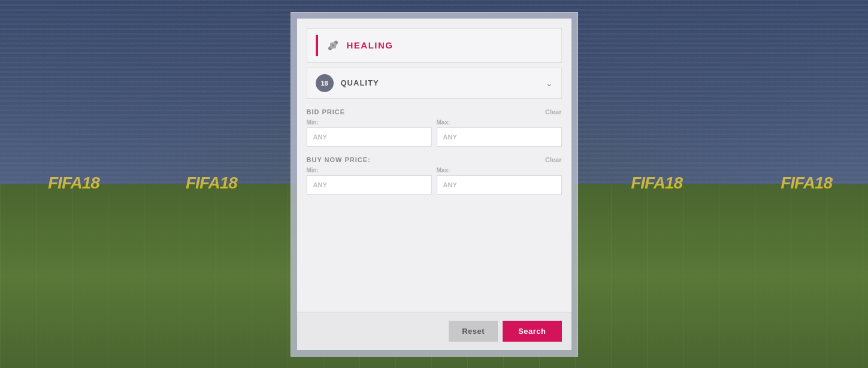  Describe the element at coordinates (806, 183) in the screenshot. I see `fifa-logo-4: FIFA18` at that location.